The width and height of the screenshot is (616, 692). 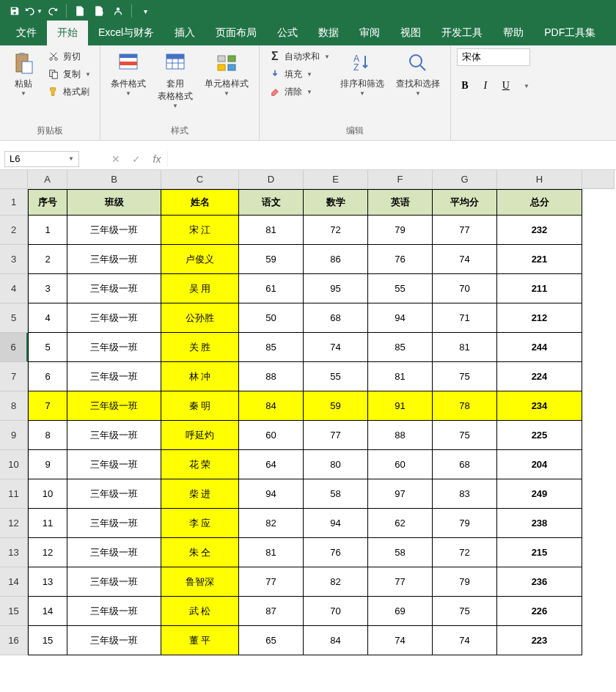 I want to click on cell: 91, so click(x=400, y=406).